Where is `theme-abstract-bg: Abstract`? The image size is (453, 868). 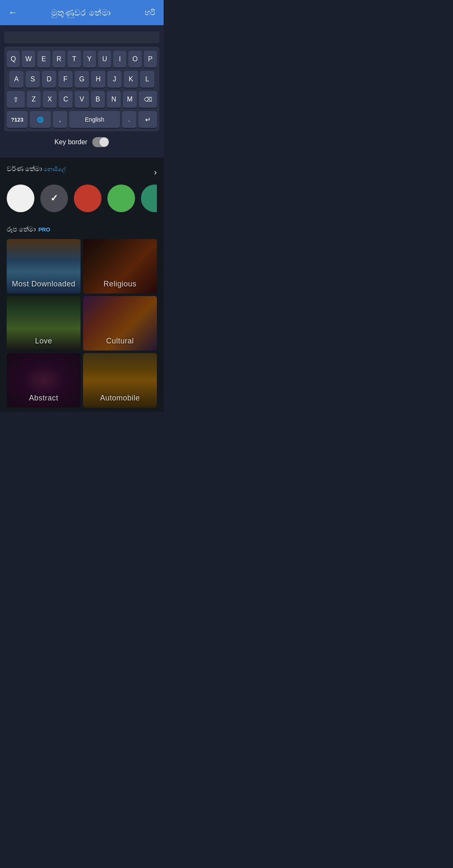
theme-abstract-bg: Abstract is located at coordinates (44, 380).